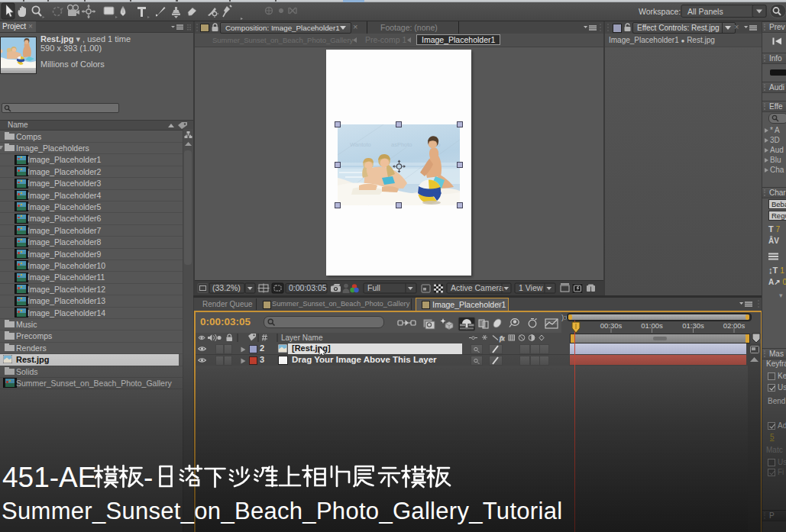  What do you see at coordinates (302, 337) in the screenshot?
I see `svg-text: Layer Name` at bounding box center [302, 337].